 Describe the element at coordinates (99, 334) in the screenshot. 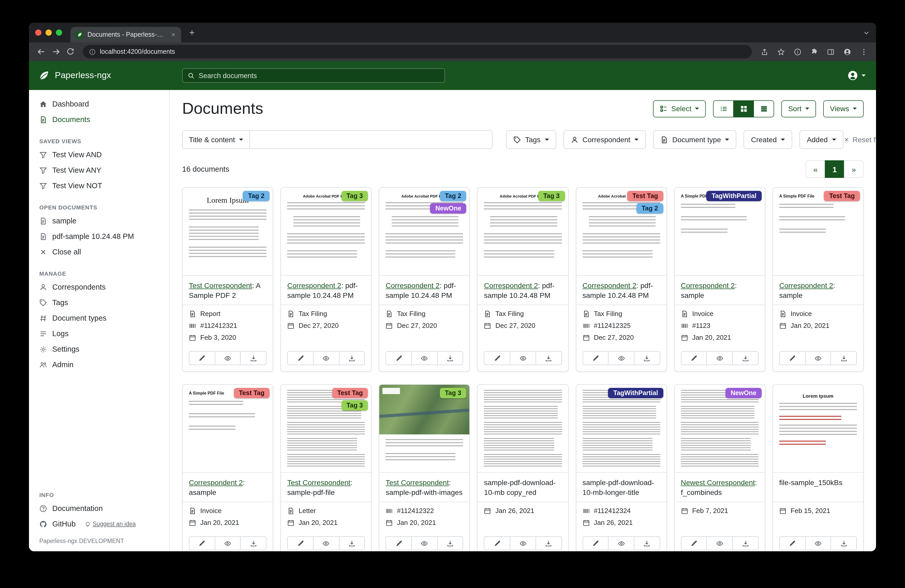

I see `sidebar-item-logs: Logs` at that location.